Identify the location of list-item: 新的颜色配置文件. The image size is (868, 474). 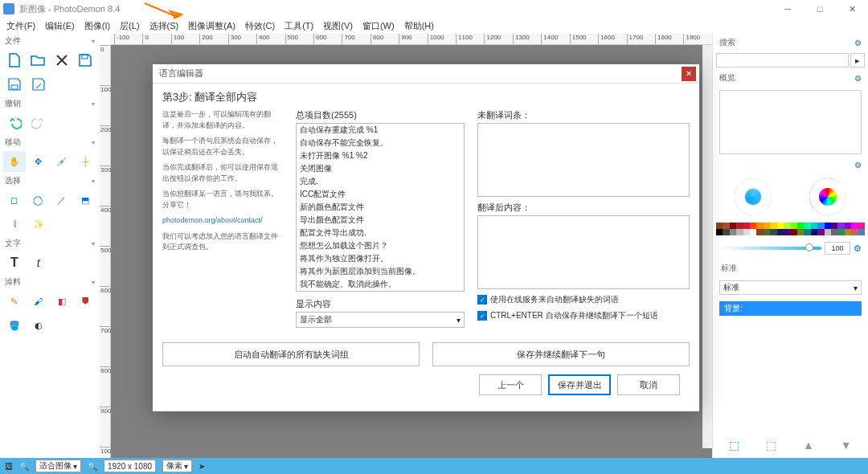
(380, 207).